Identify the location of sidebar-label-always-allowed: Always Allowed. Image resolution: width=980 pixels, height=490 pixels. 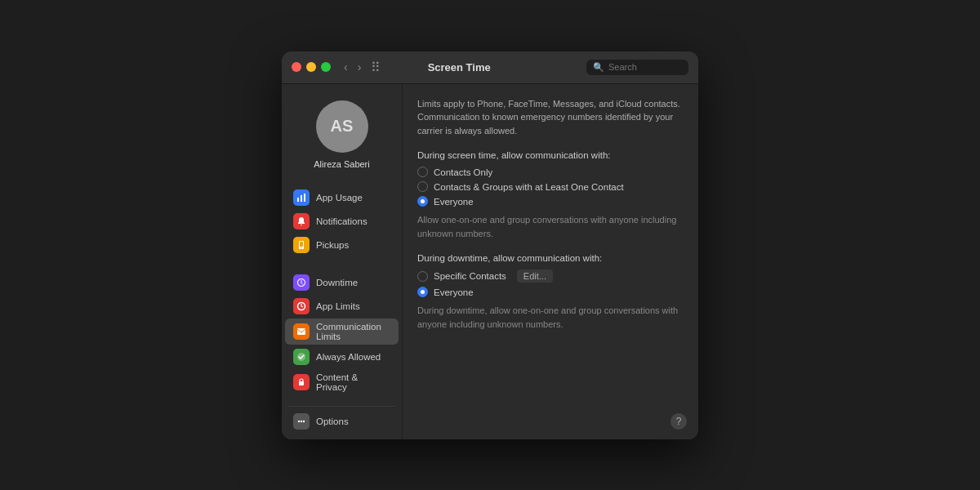
(348, 357).